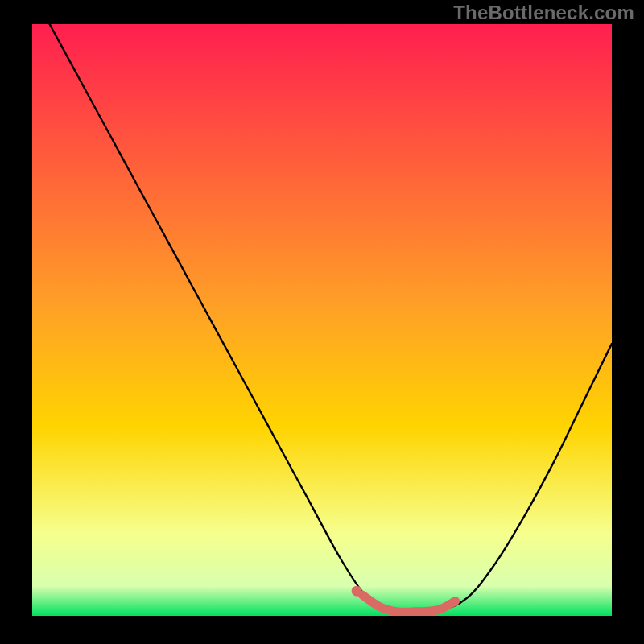 Image resolution: width=644 pixels, height=644 pixels. I want to click on watermark-text: TheBottleneck.com, so click(544, 13).